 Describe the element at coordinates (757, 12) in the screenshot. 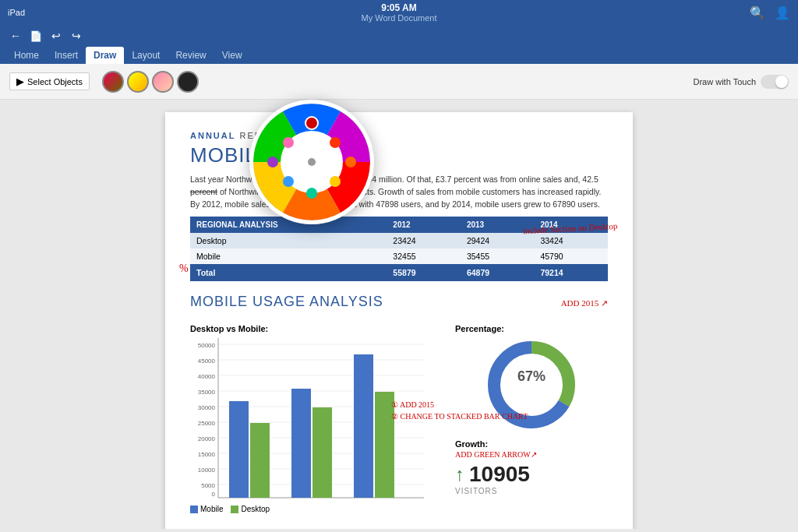

I see `search-button: 🔍` at that location.